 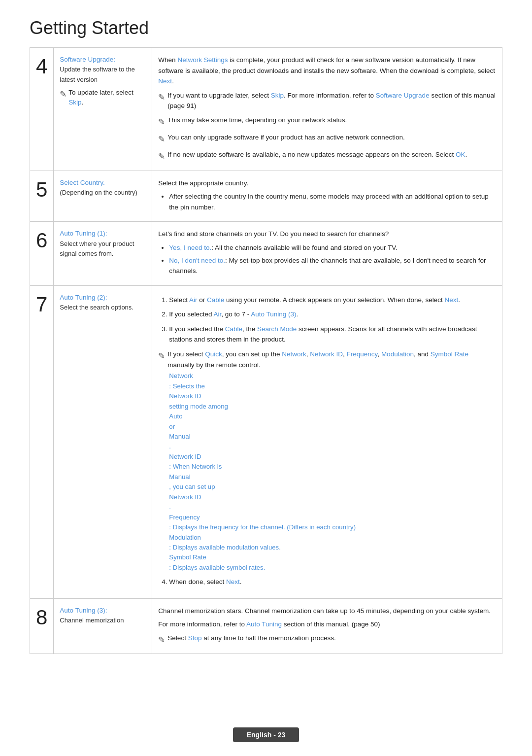 What do you see at coordinates (83, 234) in the screenshot?
I see `step6-title-main: Auto Tuning (1):` at bounding box center [83, 234].